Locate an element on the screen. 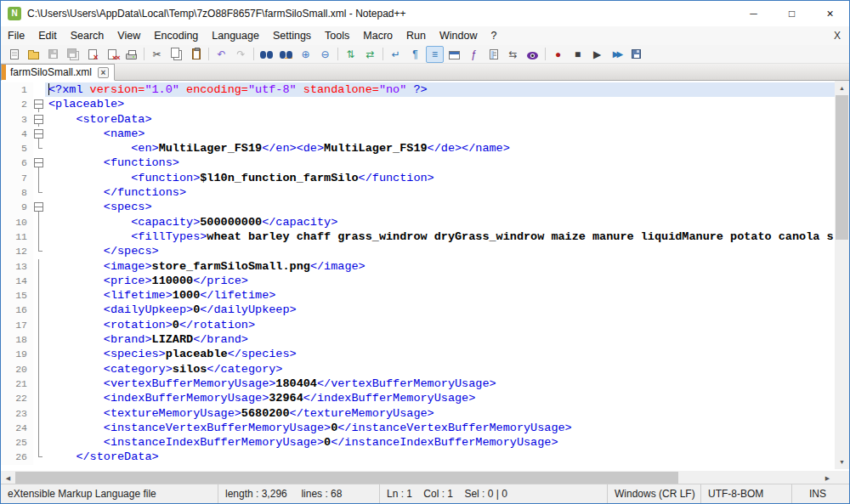 Image resolution: width=850 pixels, height=504 pixels. show-all-characters-button: ¶ is located at coordinates (415, 54).